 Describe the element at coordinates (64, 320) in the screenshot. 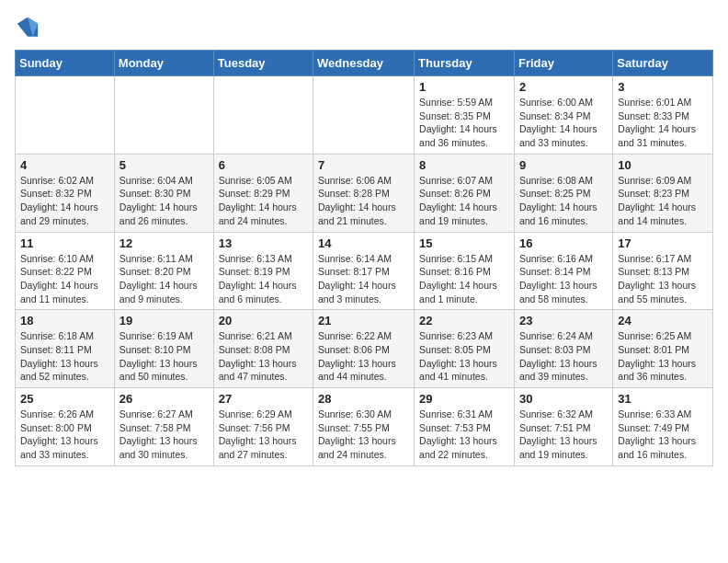

I see `day-number: 18` at that location.